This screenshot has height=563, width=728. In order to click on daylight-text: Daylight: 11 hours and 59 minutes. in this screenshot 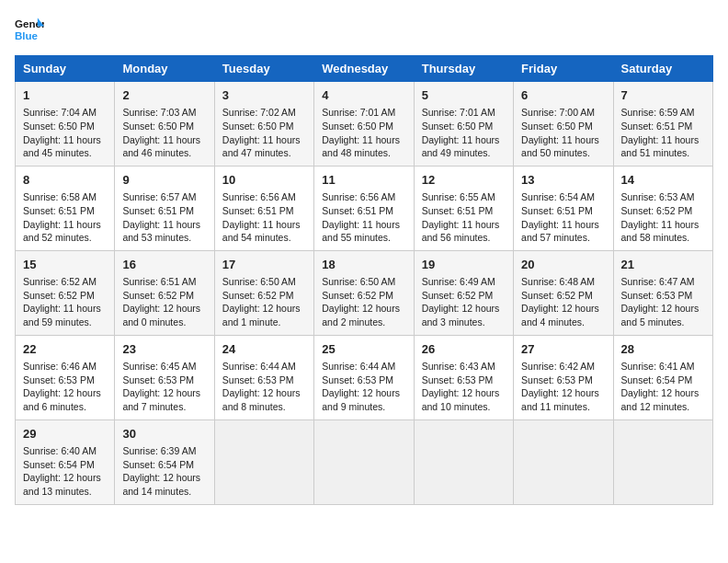, I will do `click(63, 315)`.